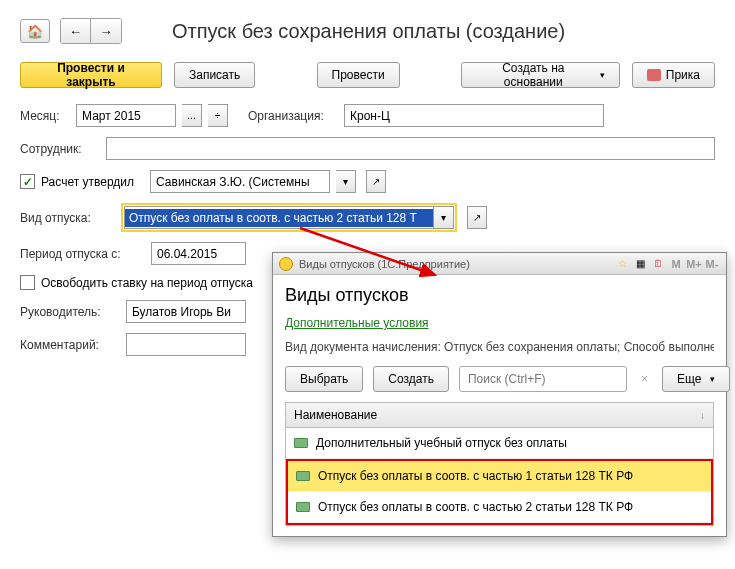 This screenshot has height=569, width=735. I want to click on popup-header: Виды отпусков, so click(500, 296).